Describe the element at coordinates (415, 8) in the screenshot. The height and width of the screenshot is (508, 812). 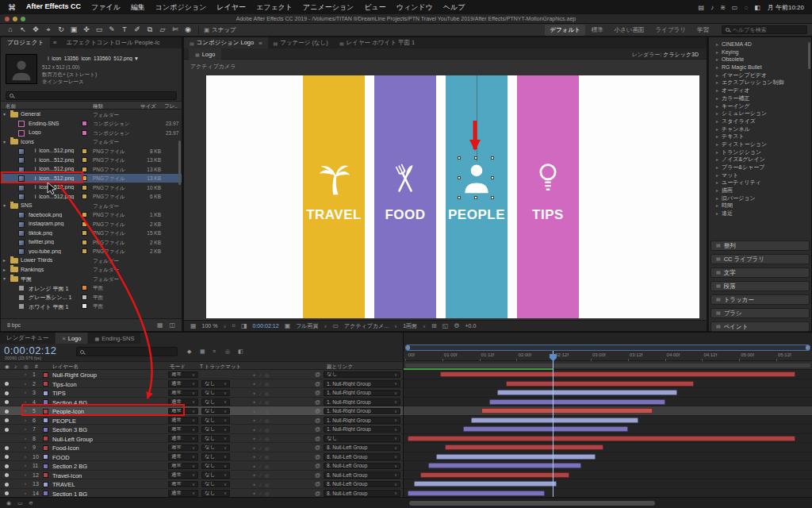
I see `menu-item-8: ウィンドウ` at that location.